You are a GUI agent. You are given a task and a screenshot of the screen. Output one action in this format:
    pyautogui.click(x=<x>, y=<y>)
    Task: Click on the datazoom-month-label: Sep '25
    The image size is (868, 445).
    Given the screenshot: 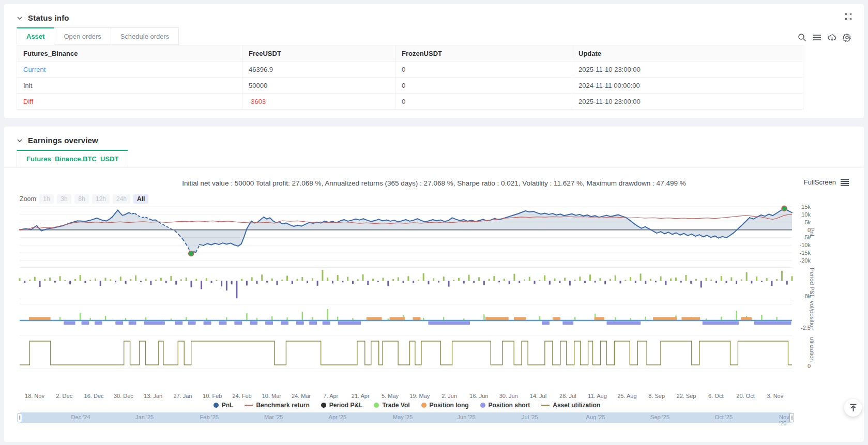 What is the action you would take?
    pyautogui.click(x=660, y=417)
    